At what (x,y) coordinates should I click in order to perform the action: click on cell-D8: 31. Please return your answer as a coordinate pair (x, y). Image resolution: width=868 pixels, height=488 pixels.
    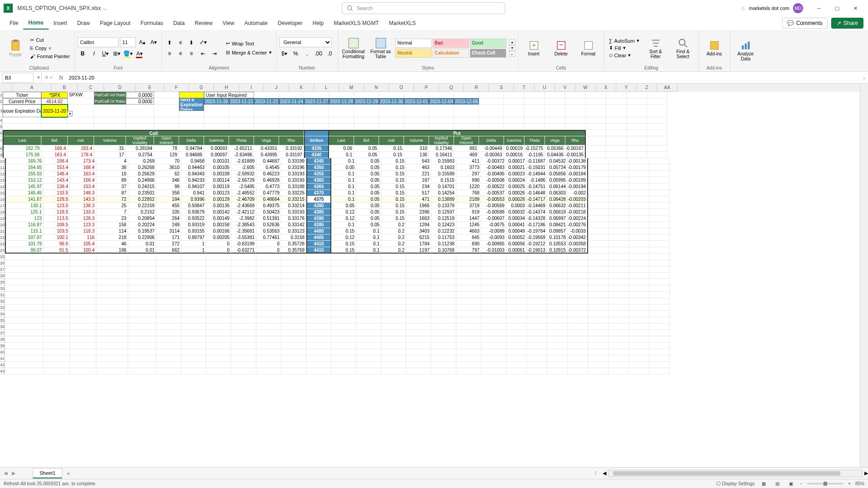
    Looking at the image, I should click on (110, 149).